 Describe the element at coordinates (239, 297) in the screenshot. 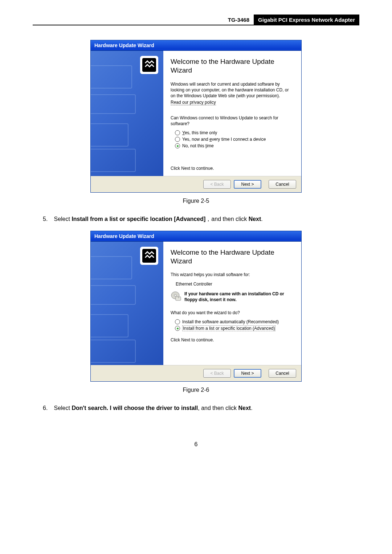

I see `note-text: If your hardware came with an installati…` at that location.